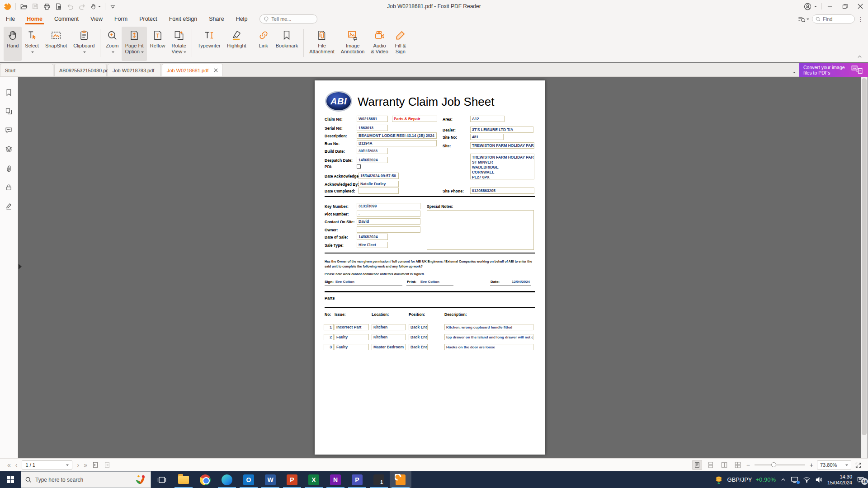  What do you see at coordinates (10, 480) in the screenshot?
I see `start-button` at bounding box center [10, 480].